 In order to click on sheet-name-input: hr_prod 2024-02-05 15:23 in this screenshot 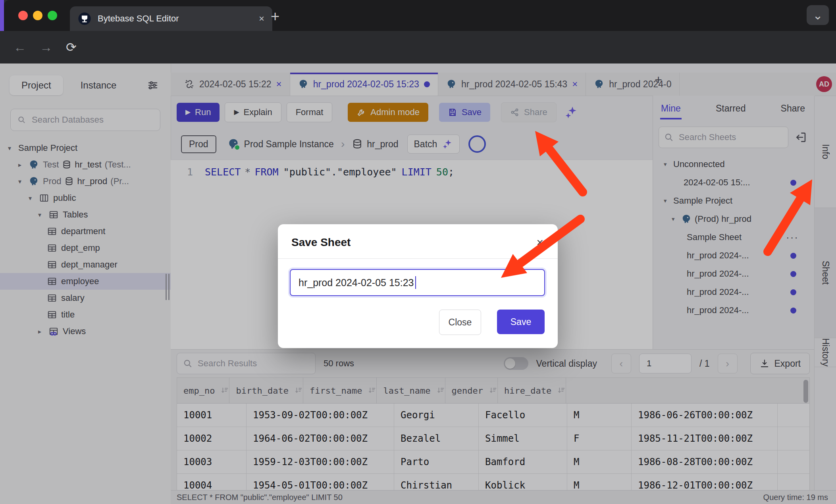, I will do `click(418, 283)`.